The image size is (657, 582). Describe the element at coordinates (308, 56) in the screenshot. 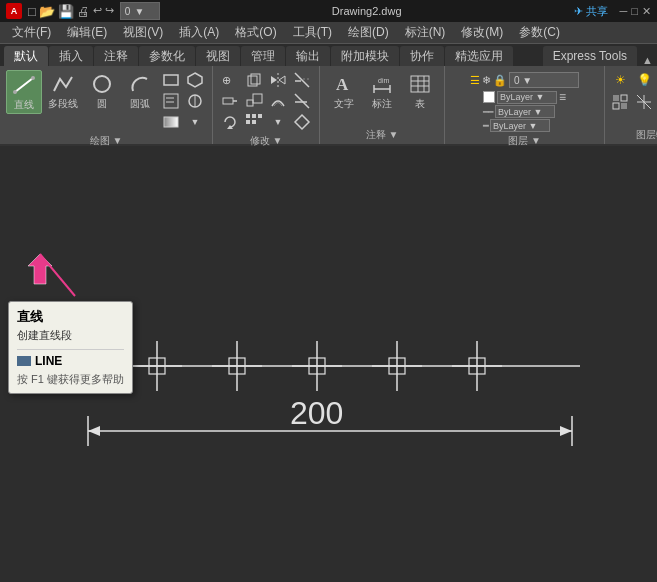

I see `tab-output: 输出` at that location.